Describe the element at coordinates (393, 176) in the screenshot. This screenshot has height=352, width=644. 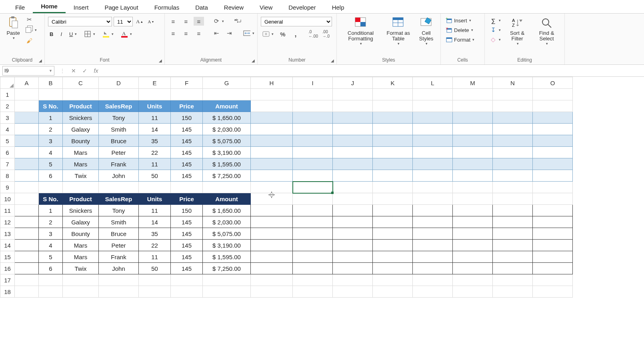
I see `cell-K8` at that location.